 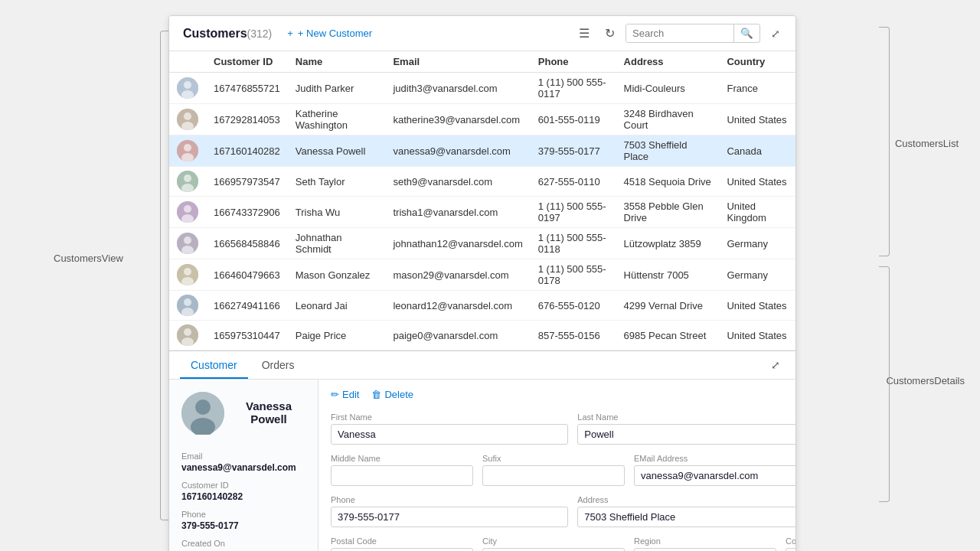 What do you see at coordinates (687, 417) in the screenshot?
I see `last-name-label: Last Name` at bounding box center [687, 417].